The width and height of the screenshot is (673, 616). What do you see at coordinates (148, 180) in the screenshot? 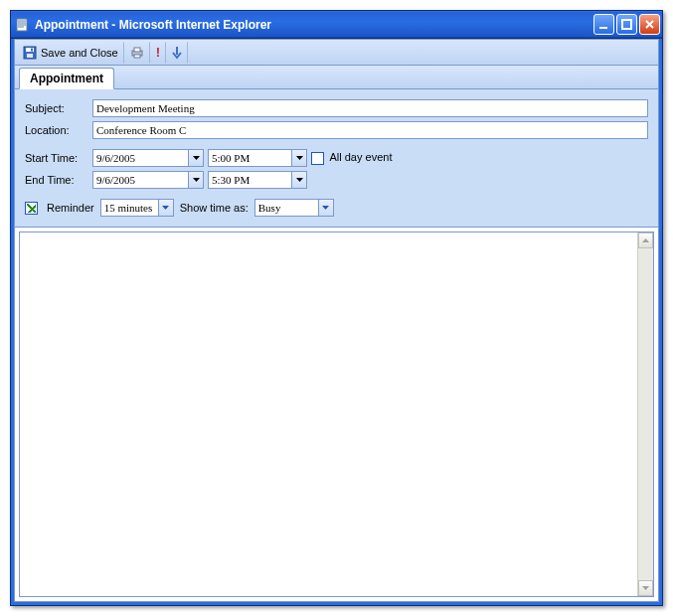
I see `end-date-input: 9/6/2005` at bounding box center [148, 180].